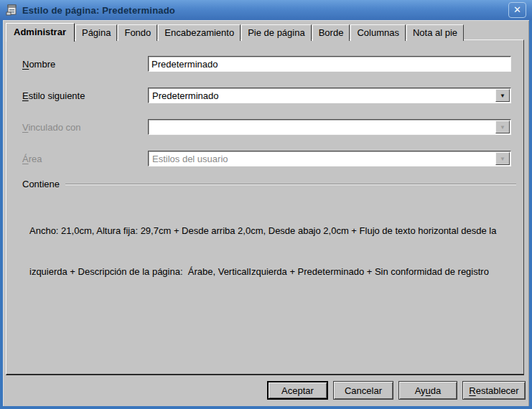 The image size is (532, 409). Describe the element at coordinates (269, 184) in the screenshot. I see `contains-section-header: Contiene` at that location.